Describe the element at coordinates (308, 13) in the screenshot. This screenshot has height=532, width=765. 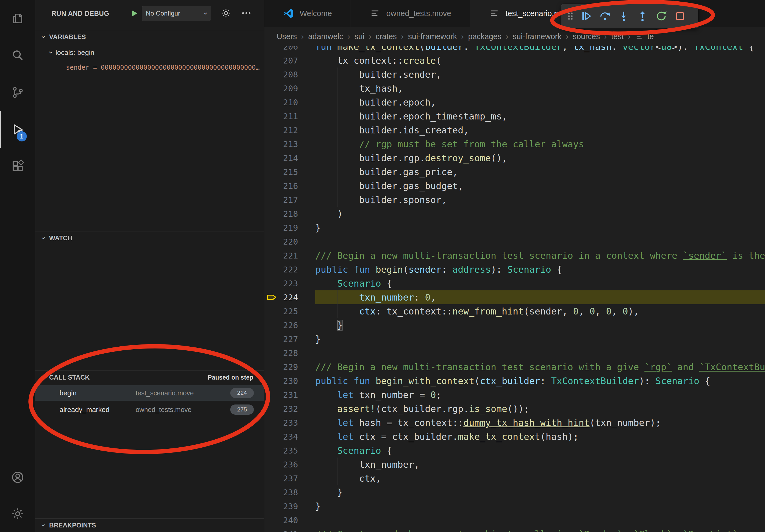
I see `tab-Welcome: Welcome` at that location.